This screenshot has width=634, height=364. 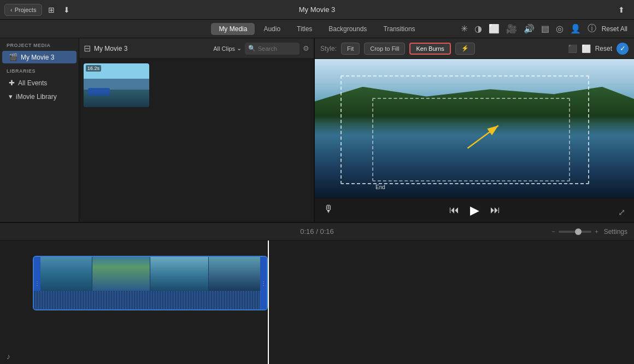 I want to click on search-icon: 🔍, so click(x=252, y=48).